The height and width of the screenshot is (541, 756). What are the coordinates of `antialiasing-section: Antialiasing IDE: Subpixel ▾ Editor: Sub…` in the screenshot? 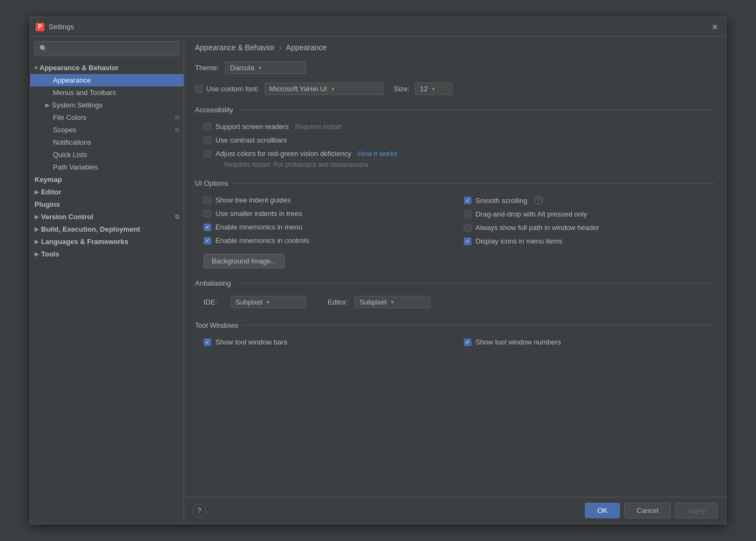 It's located at (455, 295).